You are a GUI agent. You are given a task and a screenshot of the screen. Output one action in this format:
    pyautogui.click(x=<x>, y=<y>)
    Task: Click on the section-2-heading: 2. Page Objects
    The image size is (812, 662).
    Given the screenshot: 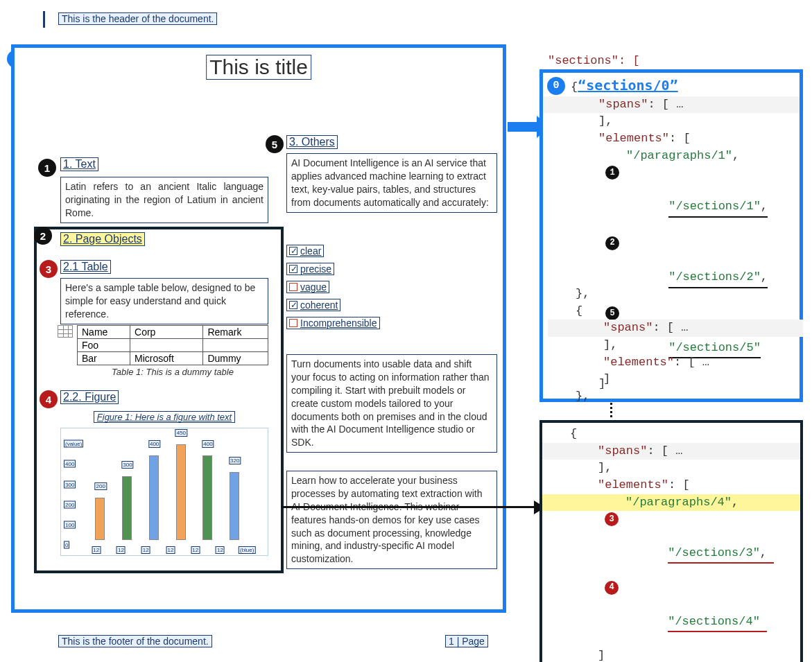 What is the action you would take?
    pyautogui.click(x=103, y=239)
    